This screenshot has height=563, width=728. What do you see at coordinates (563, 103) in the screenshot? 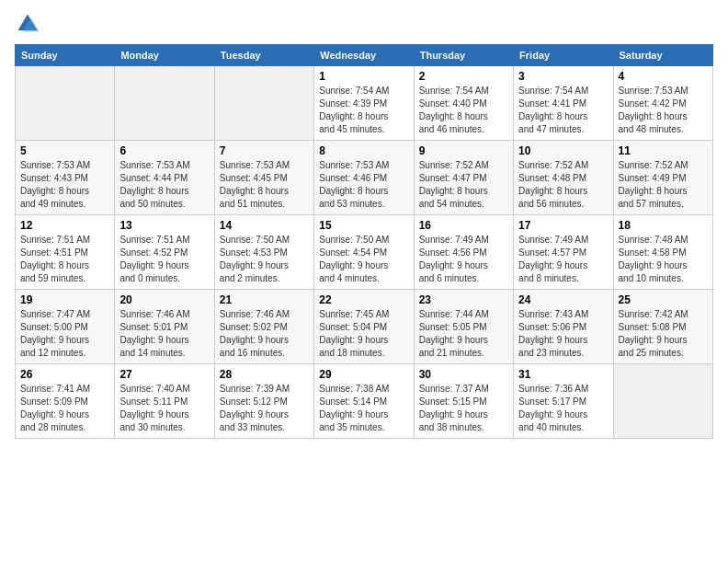
I see `calendar-cell: 3Sunrise: 7:54 AM Sunset: 4:41 PM Daylig…` at bounding box center [563, 103].